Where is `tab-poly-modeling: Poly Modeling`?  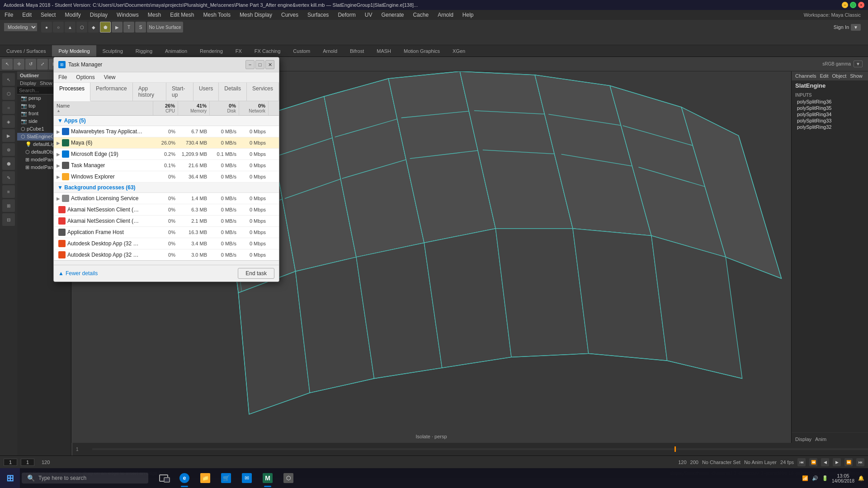
tab-poly-modeling: Poly Modeling is located at coordinates (74, 51).